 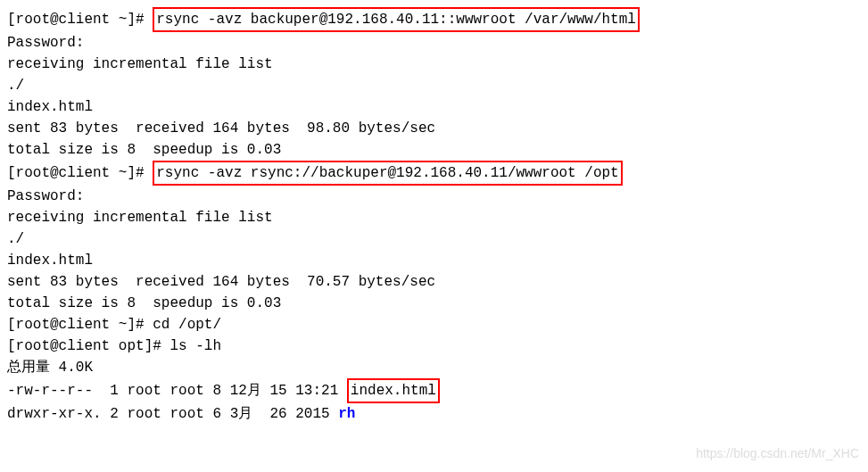 What do you see at coordinates (434, 346) in the screenshot?
I see `terminal-line: [root@client opt]# ls -lh` at bounding box center [434, 346].